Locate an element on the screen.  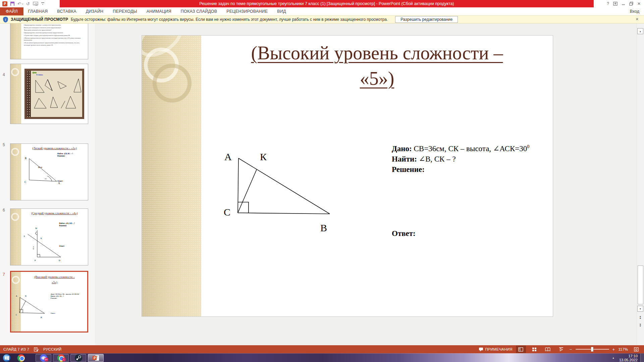
ribbon-display-options-icon is located at coordinates (615, 4).